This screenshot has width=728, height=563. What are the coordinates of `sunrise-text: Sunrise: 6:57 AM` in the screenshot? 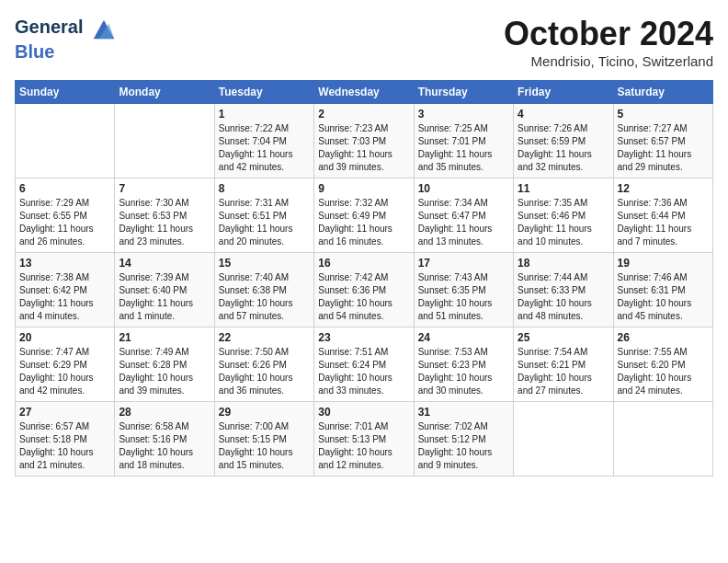 It's located at (54, 427).